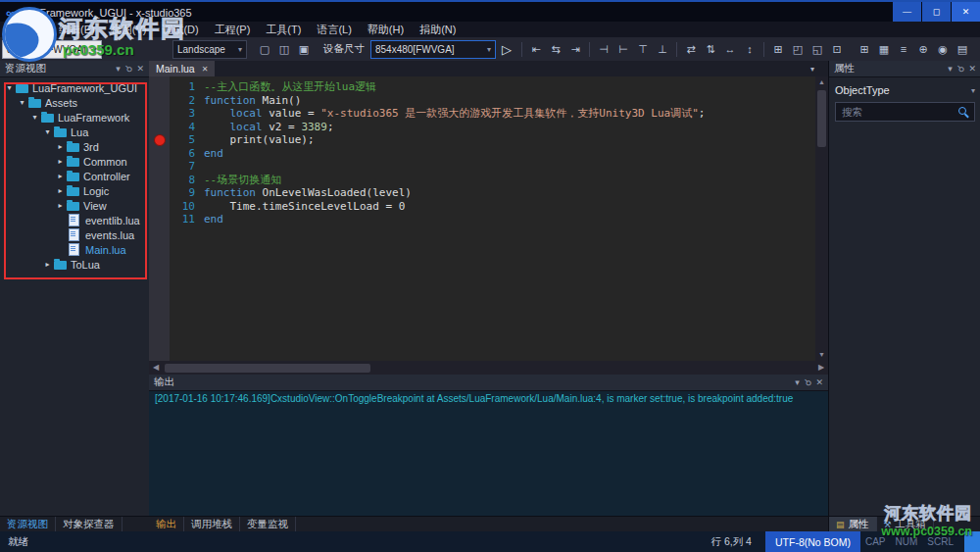 The height and width of the screenshot is (552, 980). I want to click on save-all-icon: ▣, so click(304, 49).